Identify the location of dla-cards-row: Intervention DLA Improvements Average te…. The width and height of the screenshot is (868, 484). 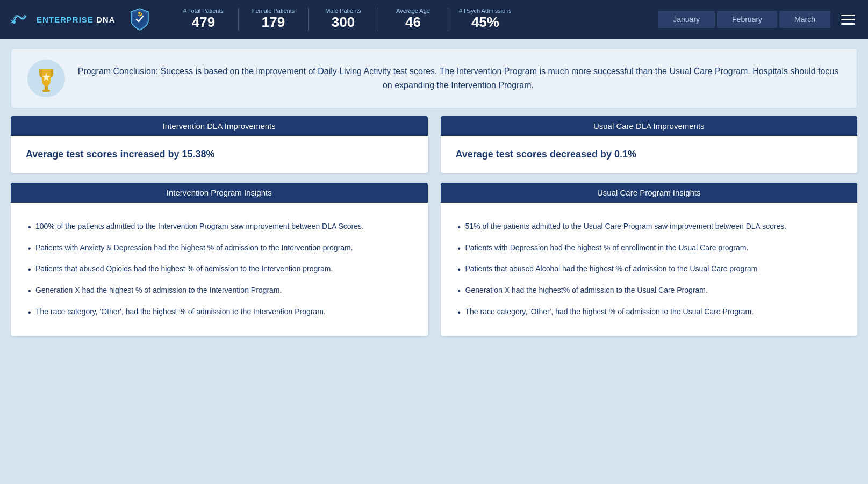
(434, 145).